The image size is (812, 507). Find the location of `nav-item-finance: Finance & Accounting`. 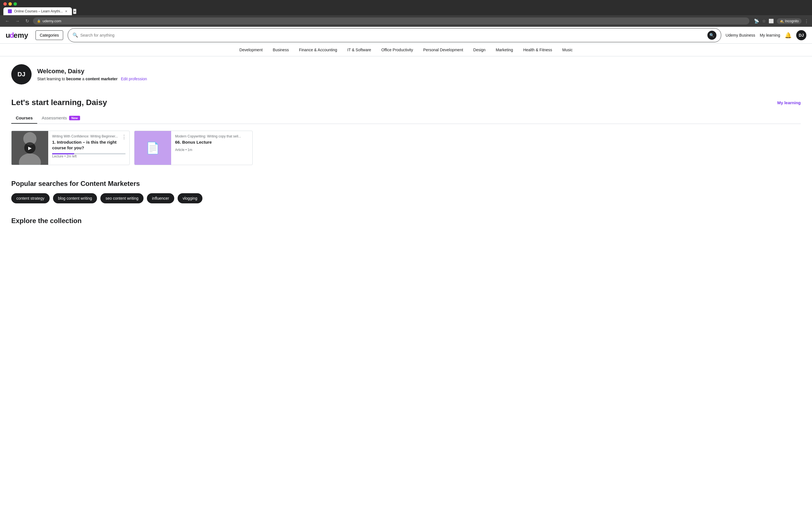

nav-item-finance: Finance & Accounting is located at coordinates (318, 50).